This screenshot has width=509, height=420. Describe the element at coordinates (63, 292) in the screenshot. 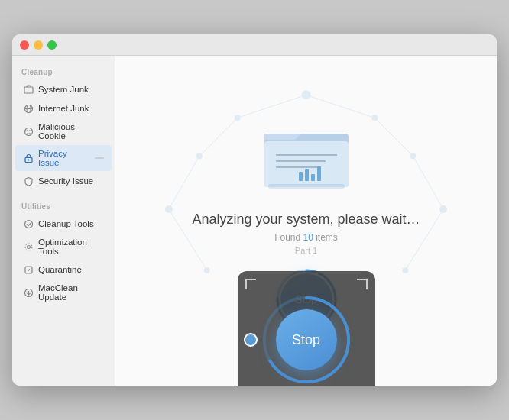

I see `sidebar-item-macclean-update: MacClean Update` at that location.